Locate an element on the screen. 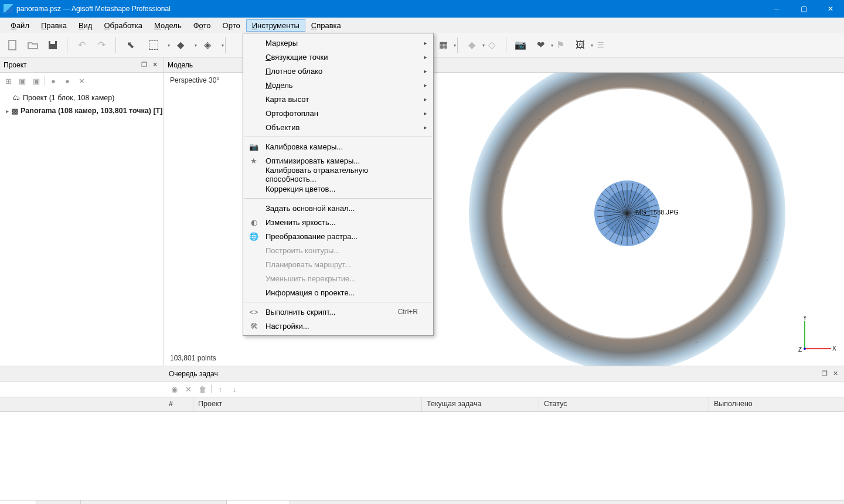 This screenshot has width=844, height=504. perspective-label: Perspective 30° is located at coordinates (195, 80).